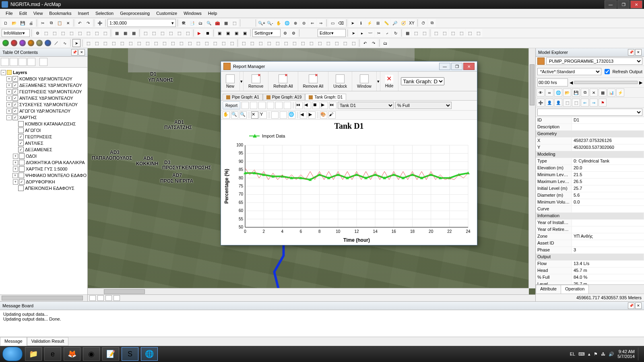 Image resolution: width=644 pixels, height=362 pixels. I want to click on iw-output-2: ▣, so click(228, 33).